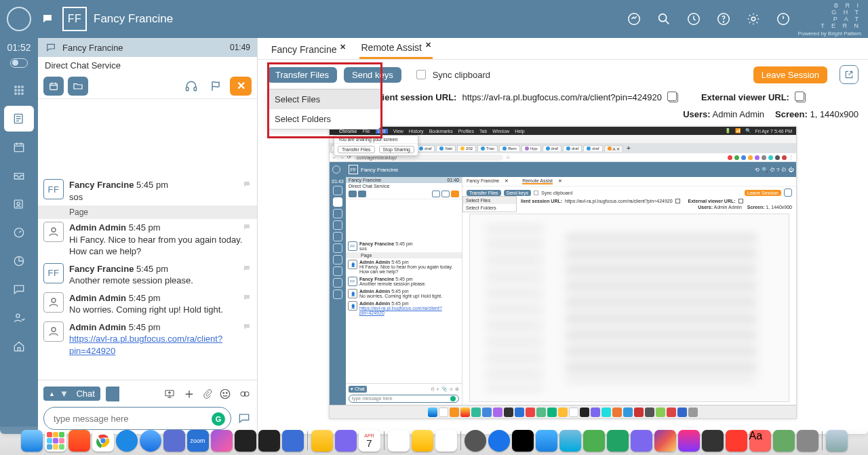  Describe the element at coordinates (664, 19) in the screenshot. I see `search-icon` at that location.